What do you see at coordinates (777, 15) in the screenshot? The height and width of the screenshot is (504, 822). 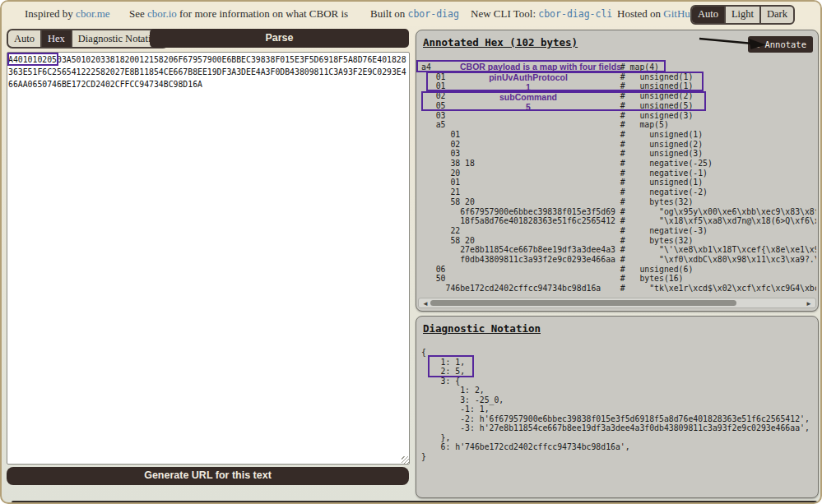 I see `theme-dark-button: Dark` at bounding box center [777, 15].